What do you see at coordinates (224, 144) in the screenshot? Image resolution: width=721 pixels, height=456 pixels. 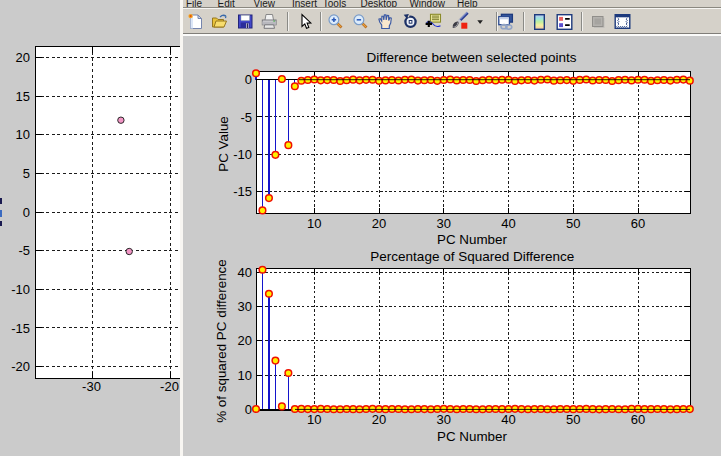 I see `svg-text: PC Value` at bounding box center [224, 144].